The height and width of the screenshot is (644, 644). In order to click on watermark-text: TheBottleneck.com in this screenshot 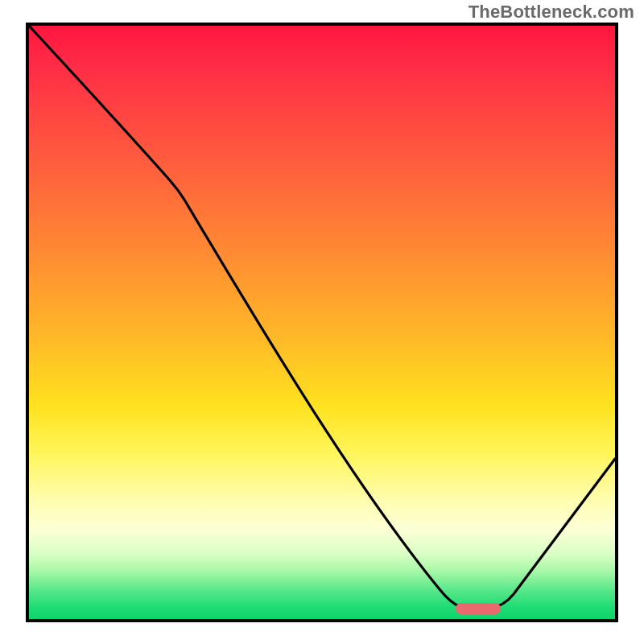, I will do `click(551, 12)`.